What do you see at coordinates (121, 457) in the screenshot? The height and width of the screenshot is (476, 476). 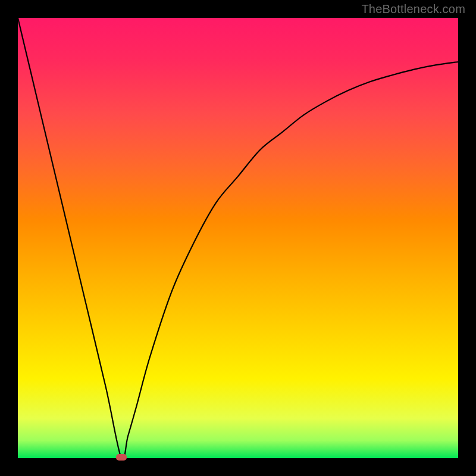 I see `minimum-marker` at bounding box center [121, 457].